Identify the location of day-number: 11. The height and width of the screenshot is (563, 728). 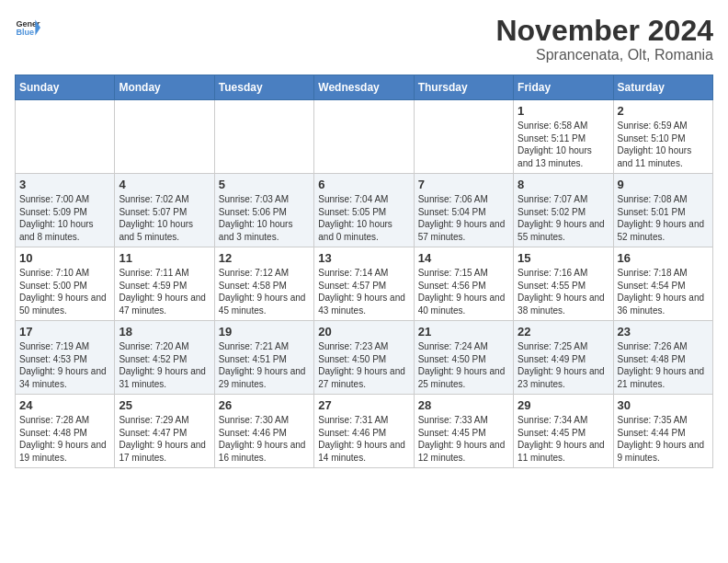
(164, 258).